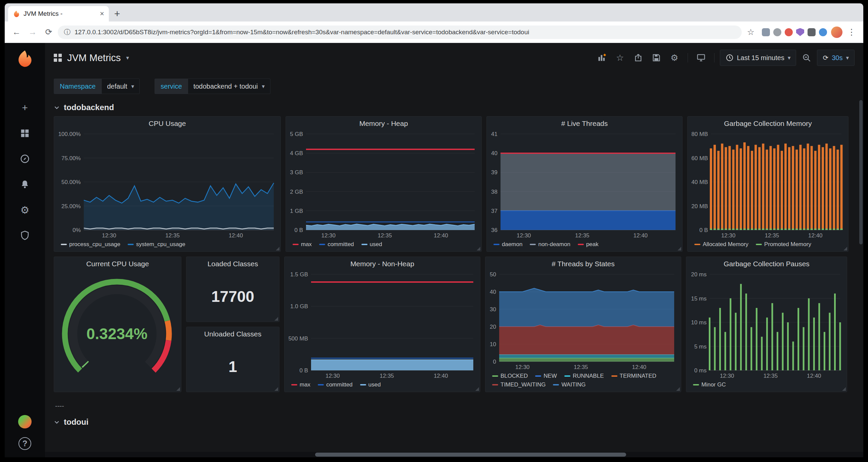 This screenshot has height=462, width=868. I want to click on svg-text: 15 ms, so click(699, 298).